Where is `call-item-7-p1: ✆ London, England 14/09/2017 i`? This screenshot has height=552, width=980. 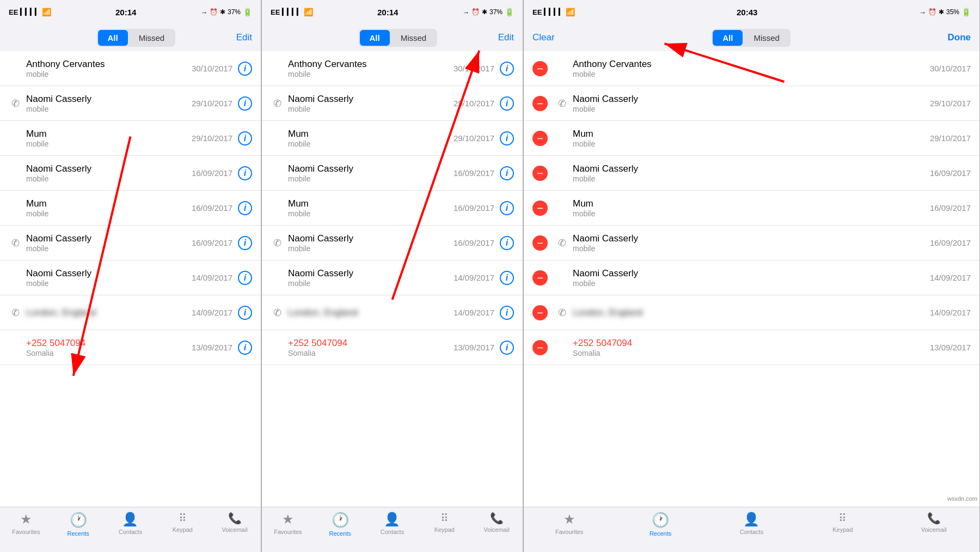
call-item-7-p1: ✆ London, England 14/09/2017 i is located at coordinates (131, 313).